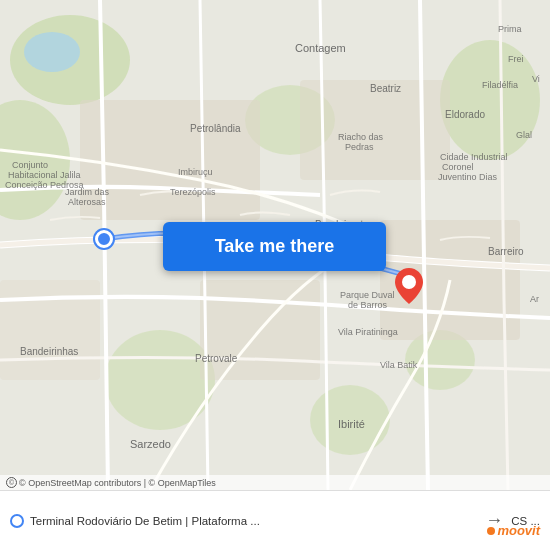  I want to click on moovit-logo: moovit, so click(514, 530).